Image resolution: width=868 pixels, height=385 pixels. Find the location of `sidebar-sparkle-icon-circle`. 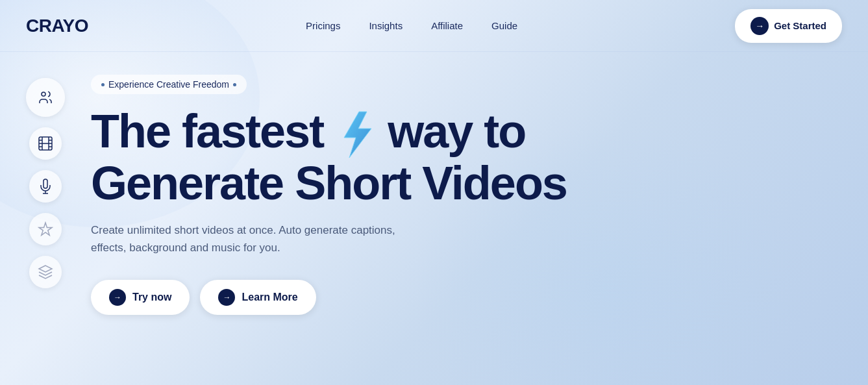

sidebar-sparkle-icon-circle is located at coordinates (45, 229).